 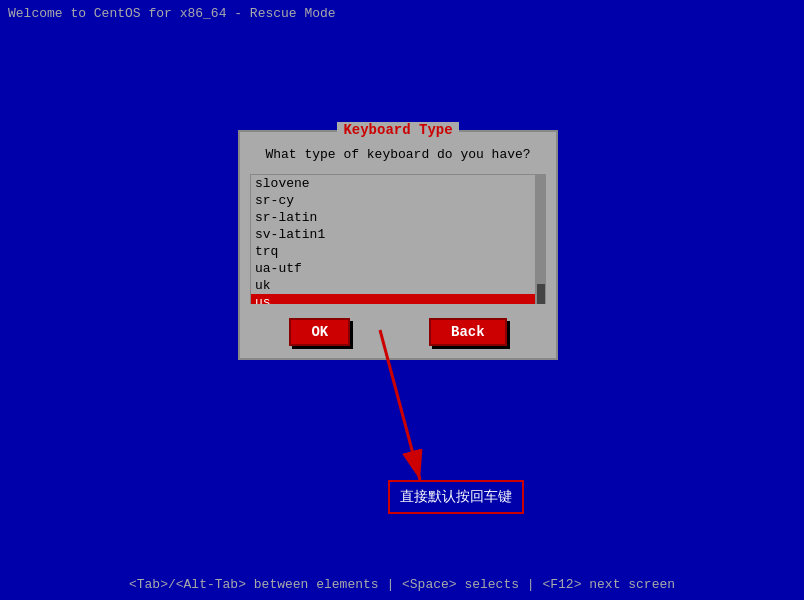 What do you see at coordinates (393, 200) in the screenshot?
I see `list-item: sr-cy` at bounding box center [393, 200].